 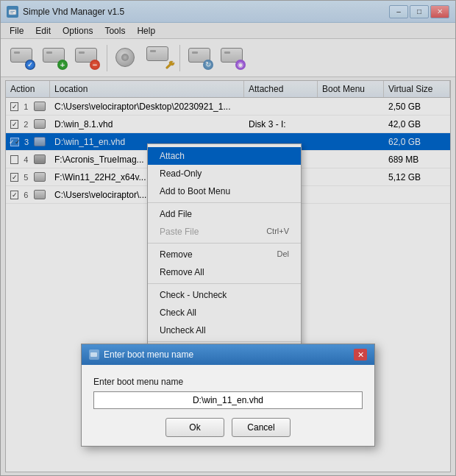 What do you see at coordinates (195, 427) in the screenshot?
I see `dialog-ok-button: Ok` at bounding box center [195, 427].